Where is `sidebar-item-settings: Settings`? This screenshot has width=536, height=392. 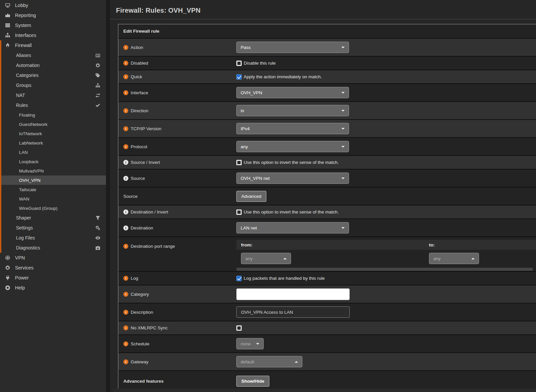
sidebar-item-settings: Settings is located at coordinates (53, 228).